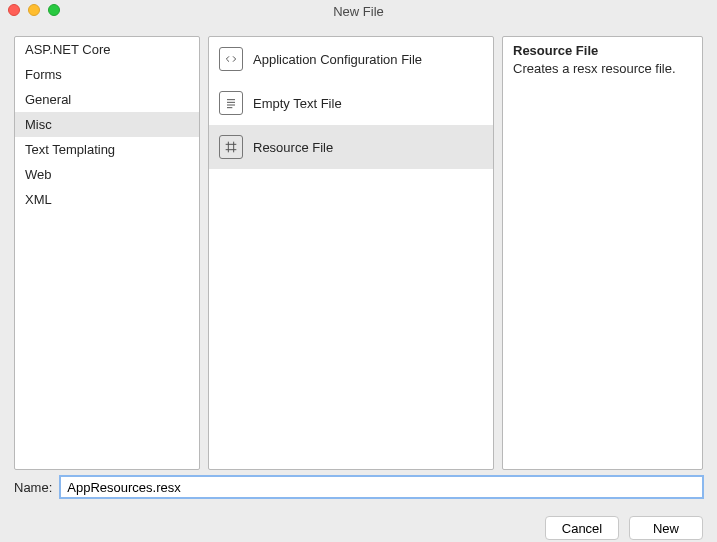 This screenshot has width=717, height=542. Describe the element at coordinates (107, 124) in the screenshot. I see `category-item-misc: Misc` at that location.